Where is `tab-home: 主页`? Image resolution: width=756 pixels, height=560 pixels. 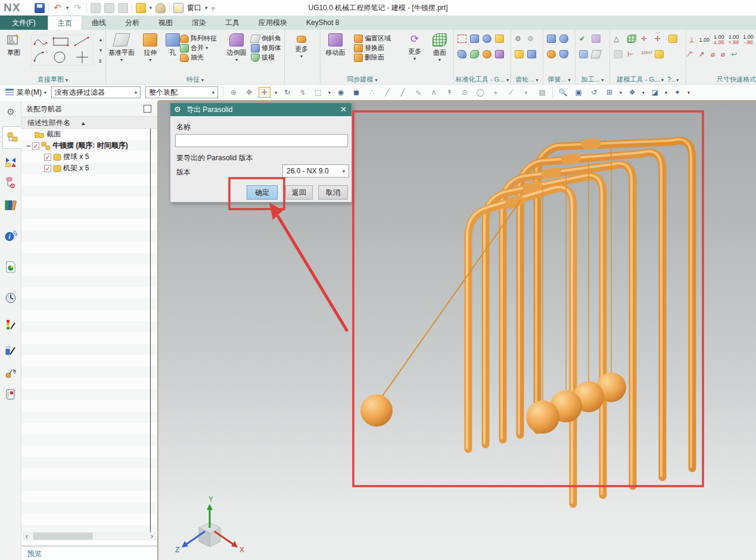 tab-home: 主页 is located at coordinates (65, 23).